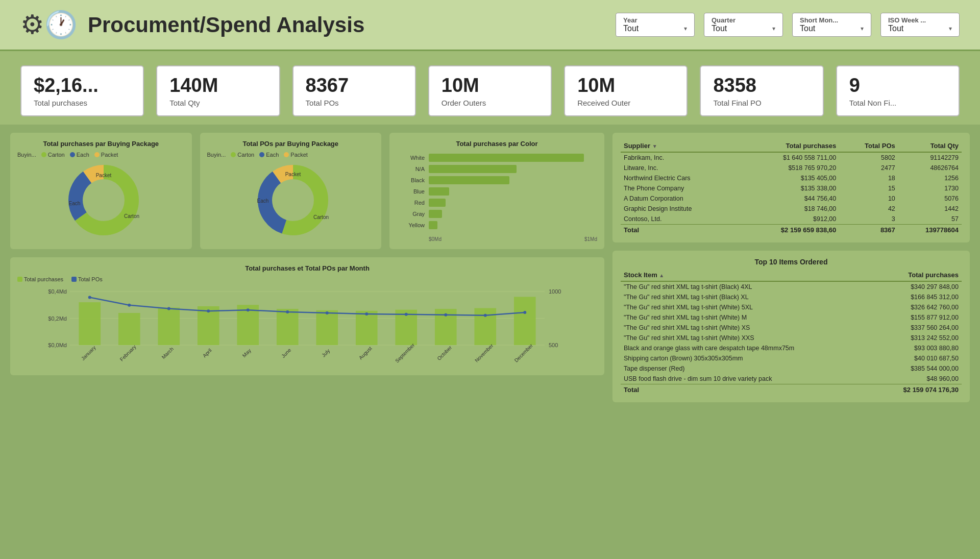 The height and width of the screenshot is (559, 980). I want to click on supplier-purchases: $18 746,00, so click(790, 209).